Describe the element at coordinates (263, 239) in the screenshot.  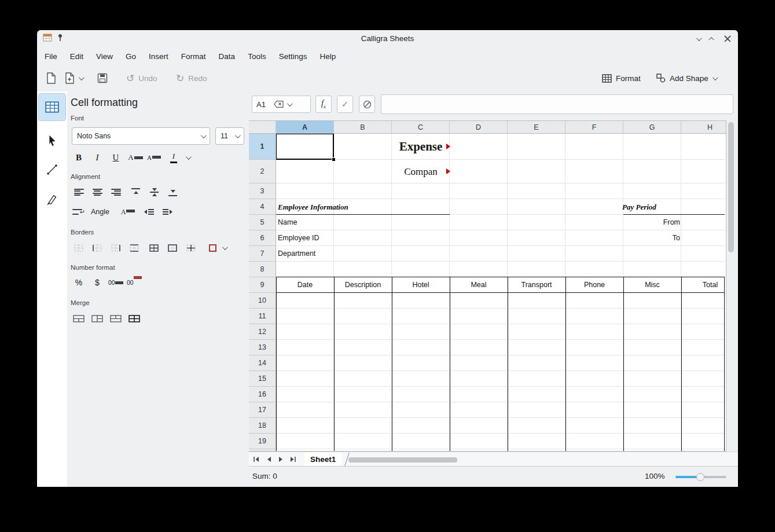
I see `row-header-6: 6` at that location.